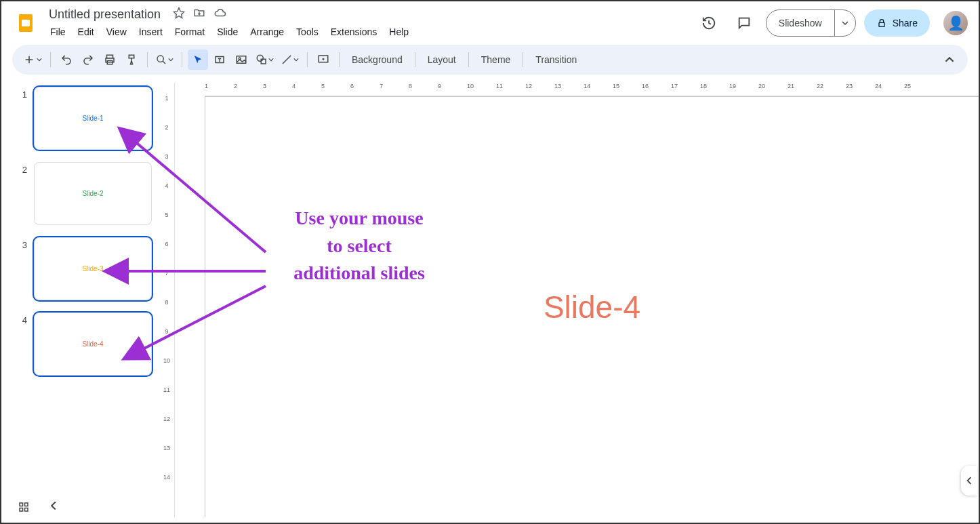 This screenshot has width=980, height=524. I want to click on line-tool, so click(290, 60).